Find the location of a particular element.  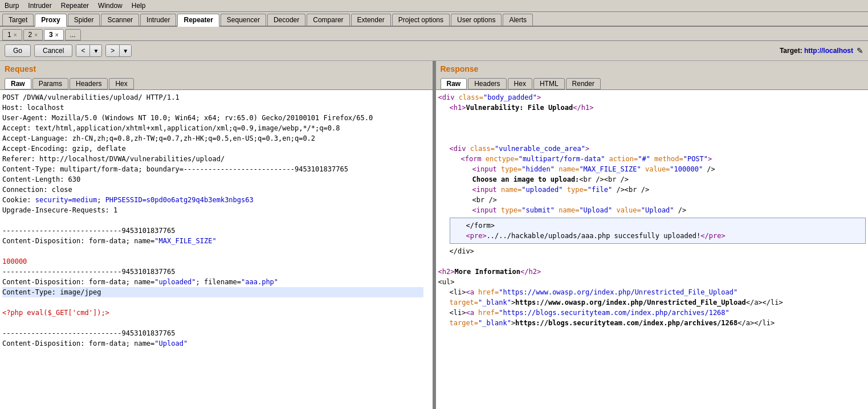

request-title: Request is located at coordinates (217, 69).